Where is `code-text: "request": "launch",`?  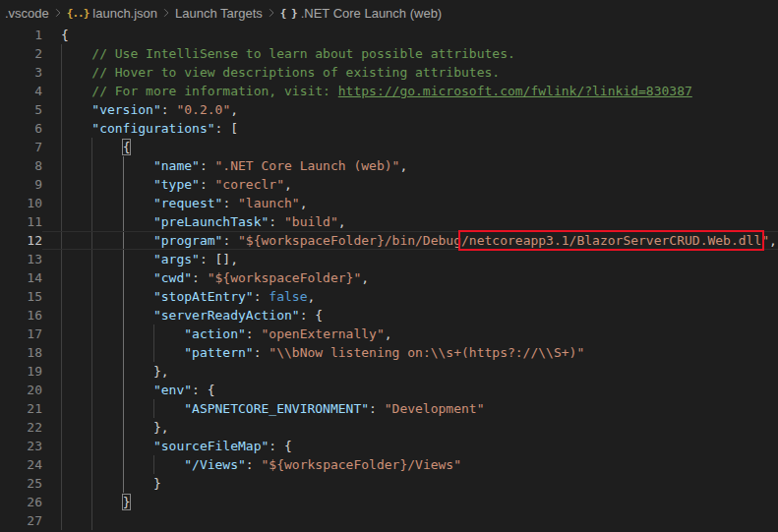 code-text: "request": "launch", is located at coordinates (410, 203).